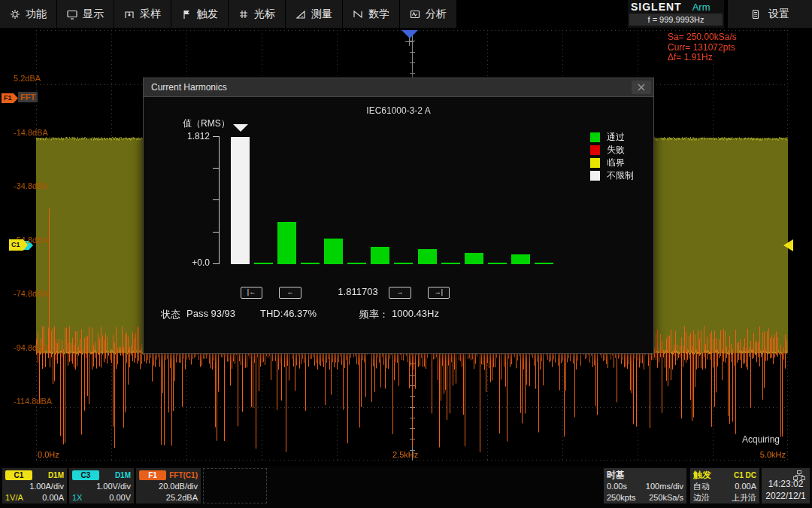 This screenshot has width=812, height=508. What do you see at coordinates (265, 14) in the screenshot?
I see `menu-item-label: 光标` at bounding box center [265, 14].